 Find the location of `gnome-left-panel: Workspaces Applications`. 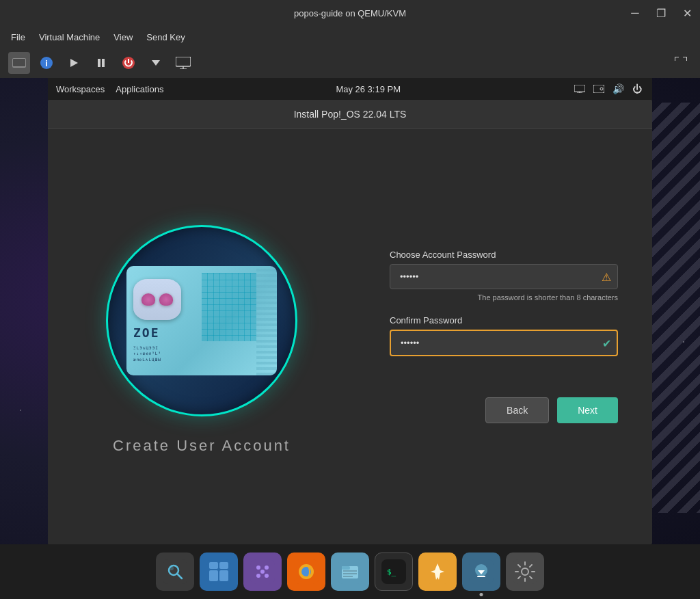

gnome-left-panel: Workspaces Applications is located at coordinates (109, 89).